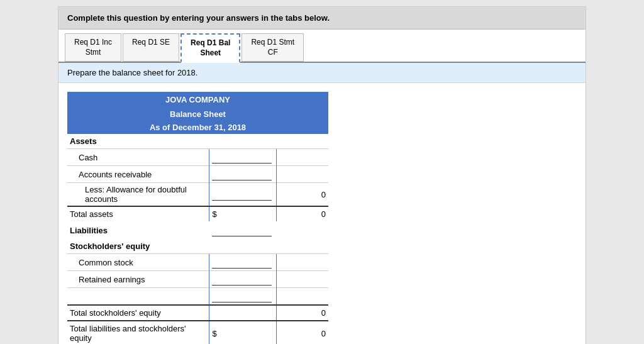  Describe the element at coordinates (197, 114) in the screenshot. I see `sheet-title: Balance Sheet` at that location.